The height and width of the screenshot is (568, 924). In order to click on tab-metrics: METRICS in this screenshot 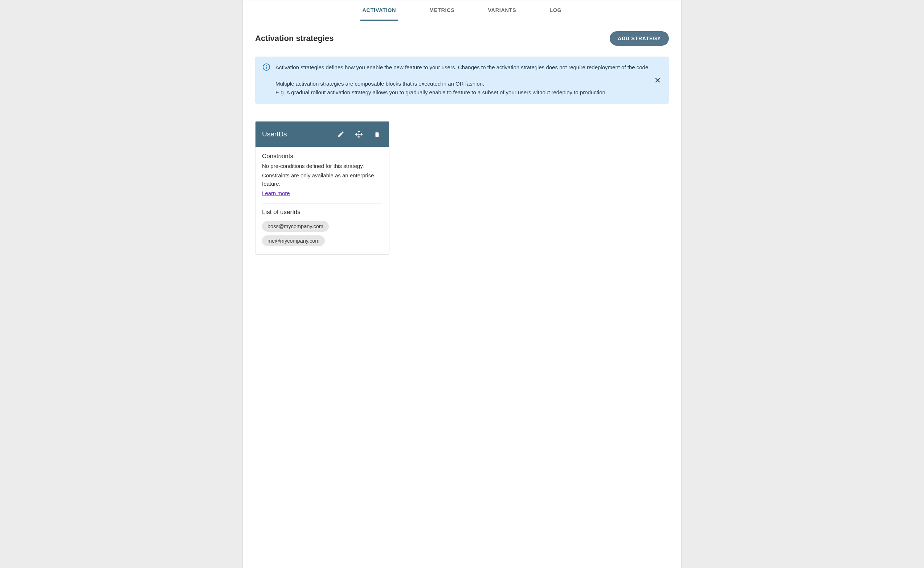, I will do `click(442, 11)`.